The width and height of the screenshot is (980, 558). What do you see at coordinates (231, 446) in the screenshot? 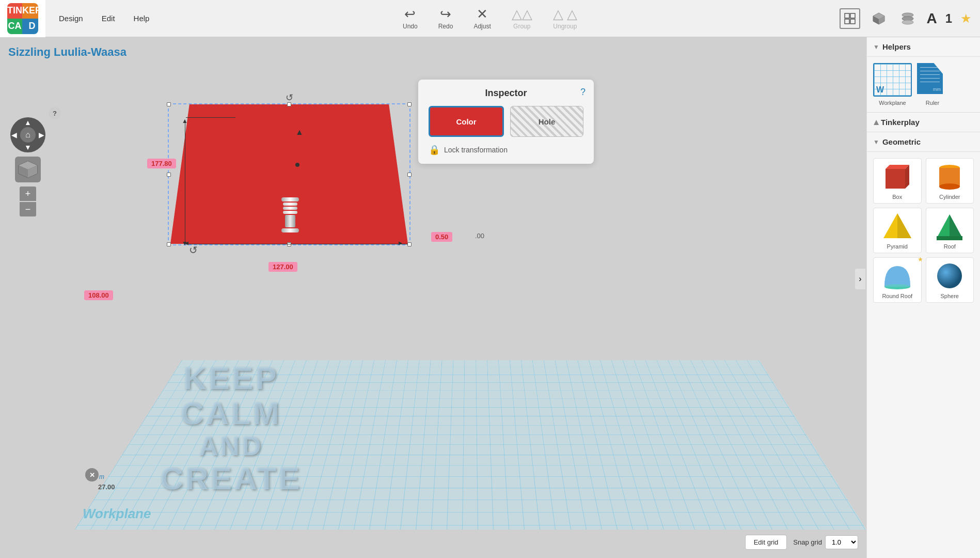
I see `keep-calm-line-3: AND` at bounding box center [231, 446].